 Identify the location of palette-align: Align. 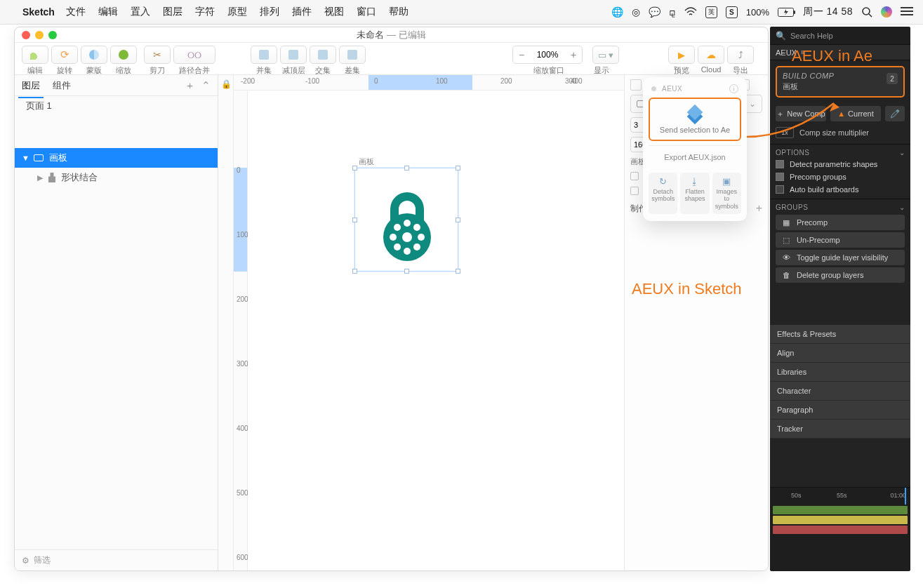
(840, 354).